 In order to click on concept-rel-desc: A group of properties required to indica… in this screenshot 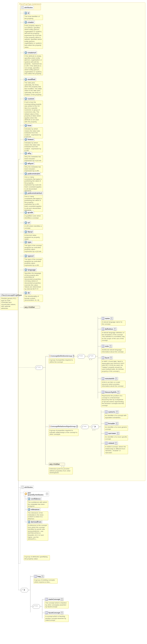, I will do `click(64, 432)`.